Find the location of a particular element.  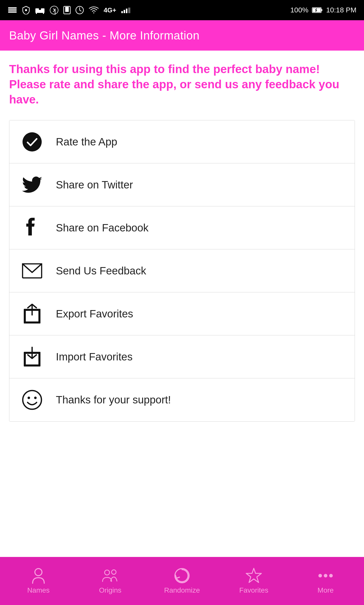

bed-icon is located at coordinates (40, 10).